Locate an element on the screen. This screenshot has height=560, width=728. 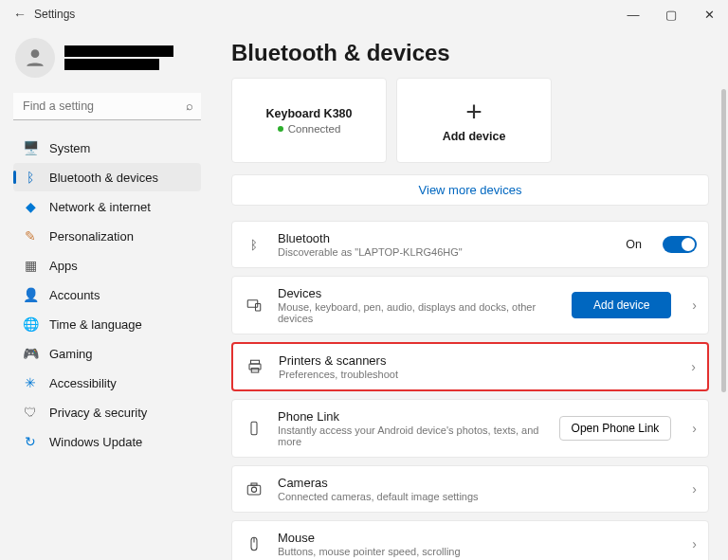
add-device-button: Add device is located at coordinates (622, 305).